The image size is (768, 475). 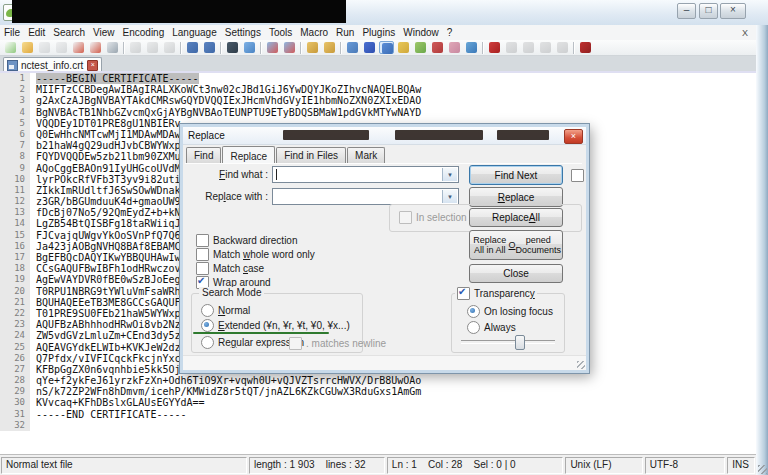 What do you see at coordinates (28, 48) in the screenshot?
I see `open-folder-glyph` at bounding box center [28, 48].